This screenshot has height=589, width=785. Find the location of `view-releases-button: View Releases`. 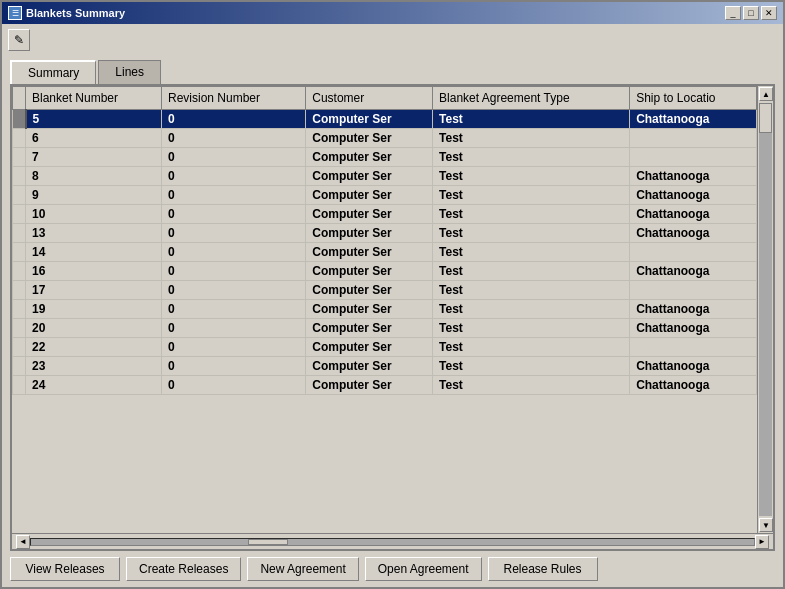

view-releases-button: View Releases is located at coordinates (65, 569).